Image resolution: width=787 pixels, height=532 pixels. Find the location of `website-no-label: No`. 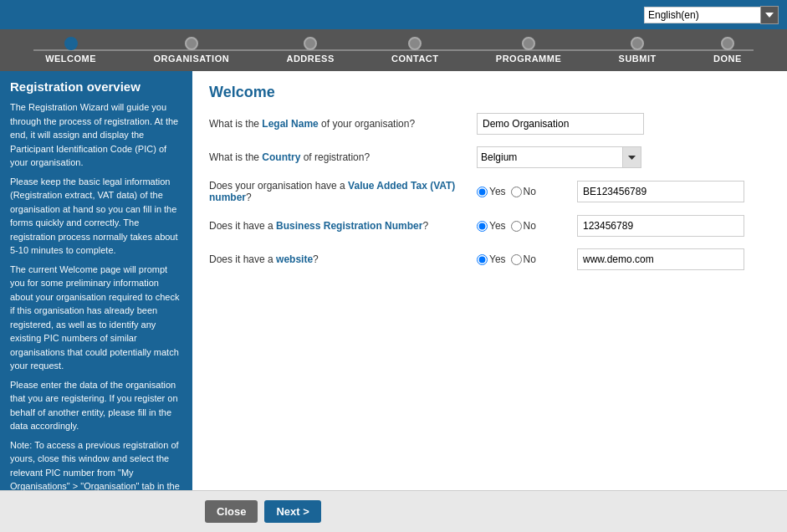

website-no-label: No is located at coordinates (524, 259).